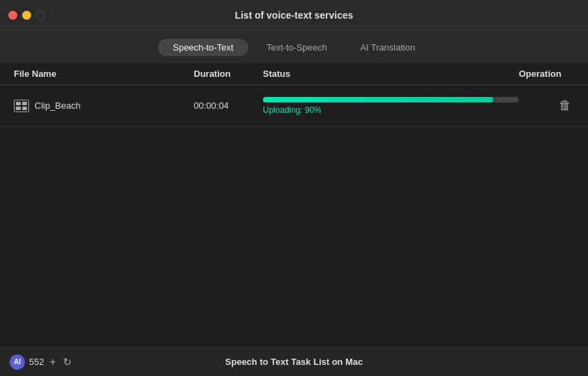  I want to click on progress-bar-fill, so click(378, 100).